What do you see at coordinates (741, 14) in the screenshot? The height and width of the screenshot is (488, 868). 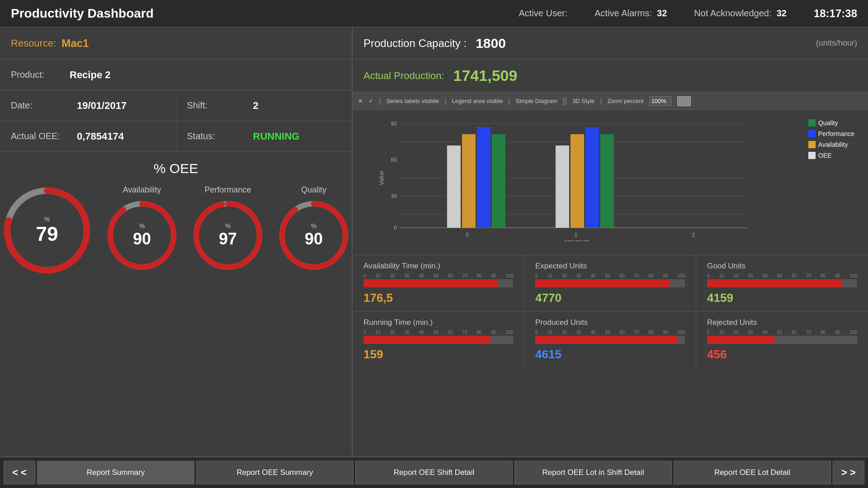 I see `not-acknowledged: Not Acknowledged: 32` at bounding box center [741, 14].